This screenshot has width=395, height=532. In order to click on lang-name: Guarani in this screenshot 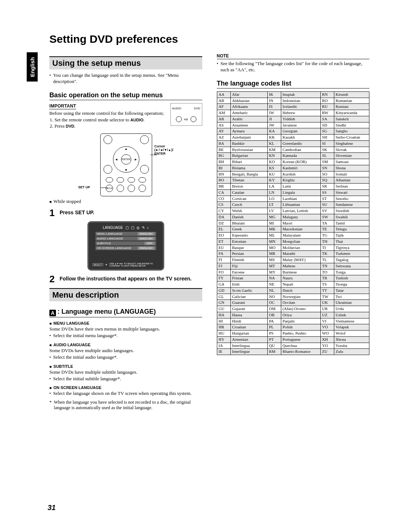, I will do `click(249, 303)`.